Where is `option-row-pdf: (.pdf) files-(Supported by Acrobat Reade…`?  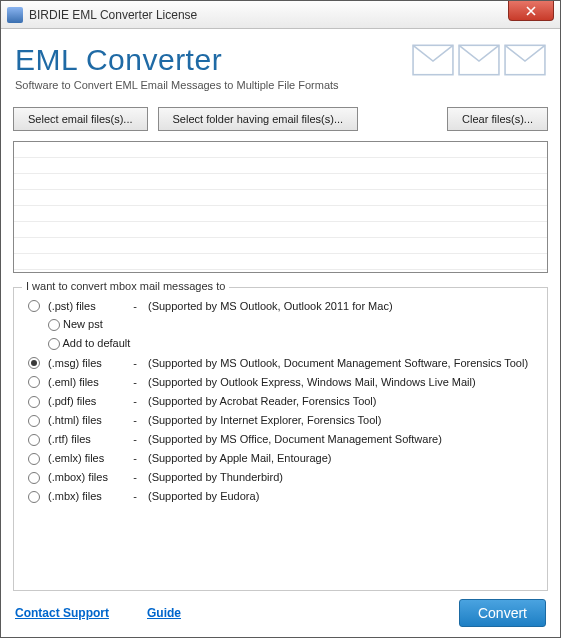
option-row-pdf: (.pdf) files-(Supported by Acrobat Reade… is located at coordinates (280, 400).